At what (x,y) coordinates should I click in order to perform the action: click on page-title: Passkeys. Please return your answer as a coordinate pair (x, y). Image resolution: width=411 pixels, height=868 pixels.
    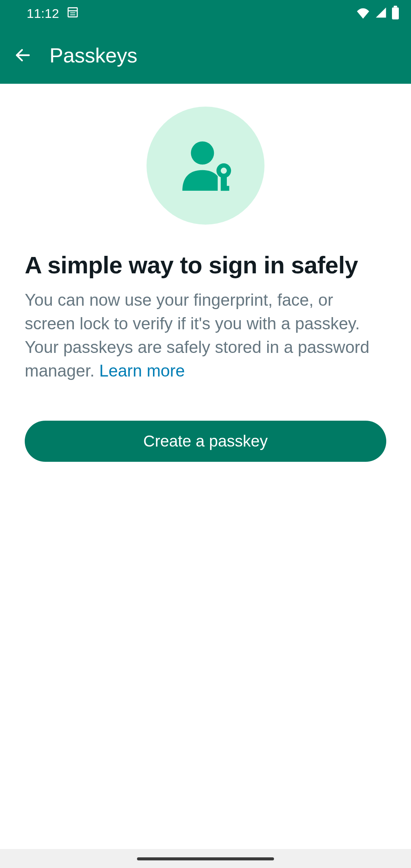
    Looking at the image, I should click on (94, 55).